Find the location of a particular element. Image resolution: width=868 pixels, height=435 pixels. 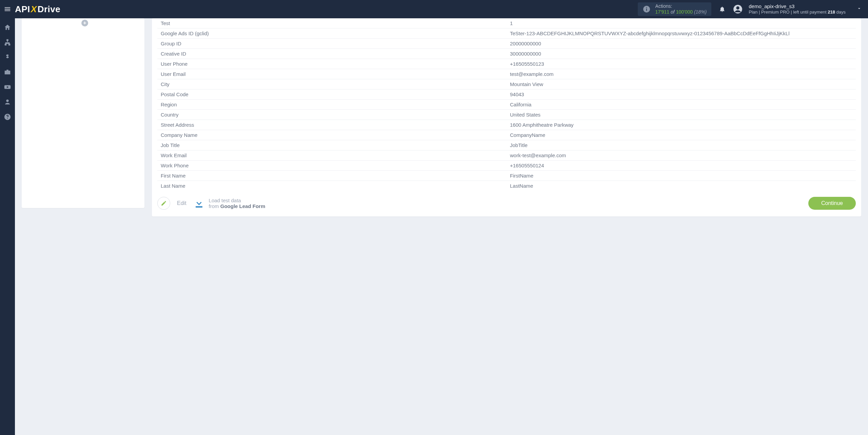

field-label: Region is located at coordinates (332, 105).